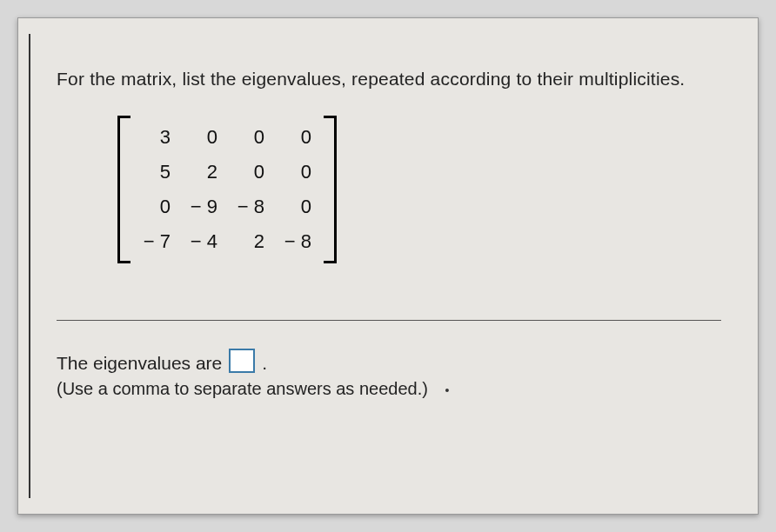 This screenshot has width=776, height=532. Describe the element at coordinates (264, 363) in the screenshot. I see `answer-suffix: .` at that location.